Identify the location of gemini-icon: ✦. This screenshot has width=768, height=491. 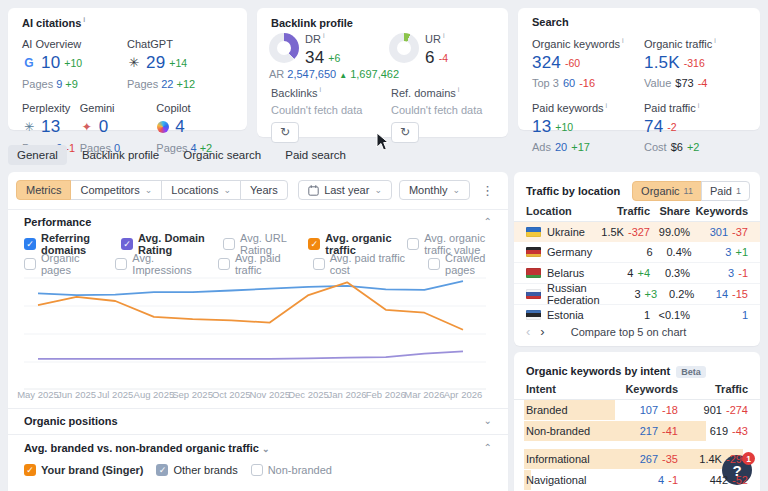
(87, 127).